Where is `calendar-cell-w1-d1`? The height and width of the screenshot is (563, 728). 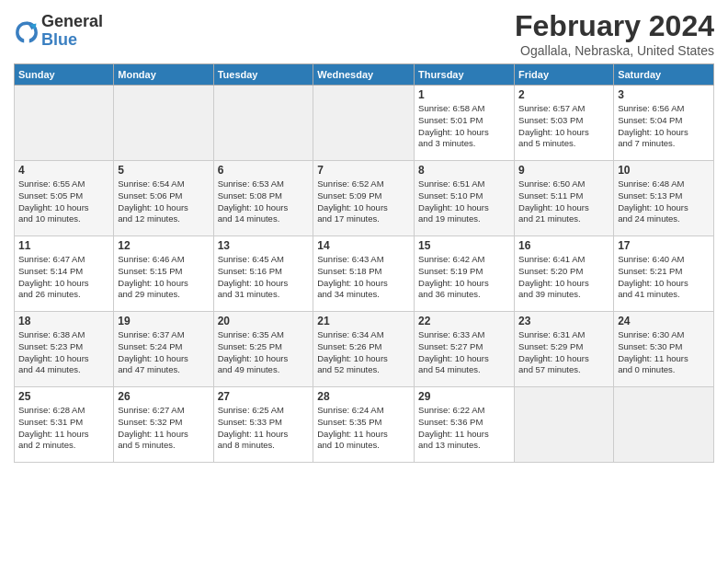
calendar-cell-w1-d1 is located at coordinates (64, 123).